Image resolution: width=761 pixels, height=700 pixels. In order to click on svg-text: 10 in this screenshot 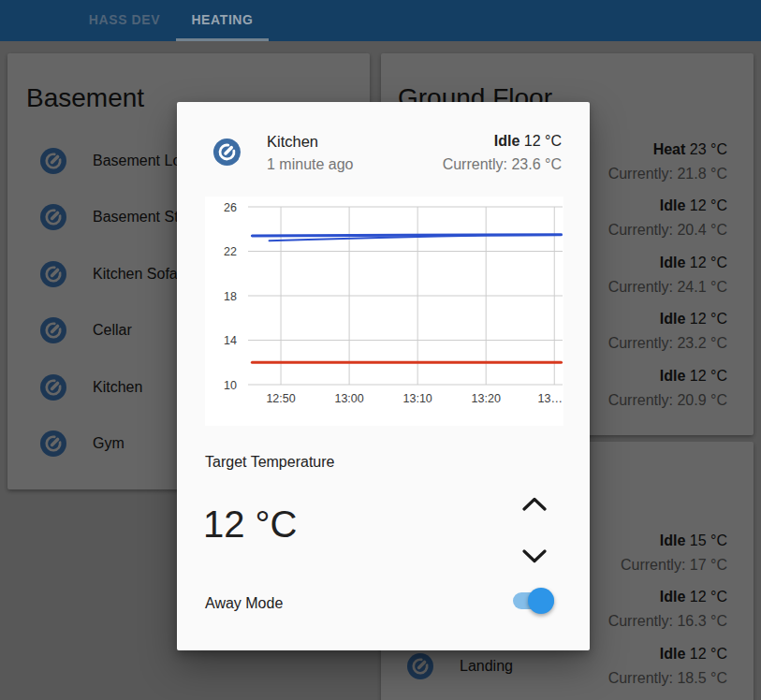, I will do `click(230, 386)`.